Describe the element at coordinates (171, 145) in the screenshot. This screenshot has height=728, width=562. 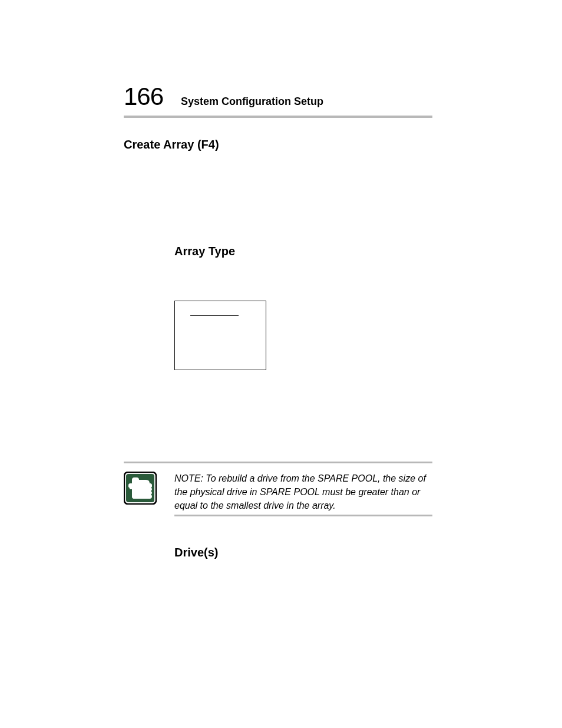
I see `section-heading-create-array: Create Array (F4)` at that location.